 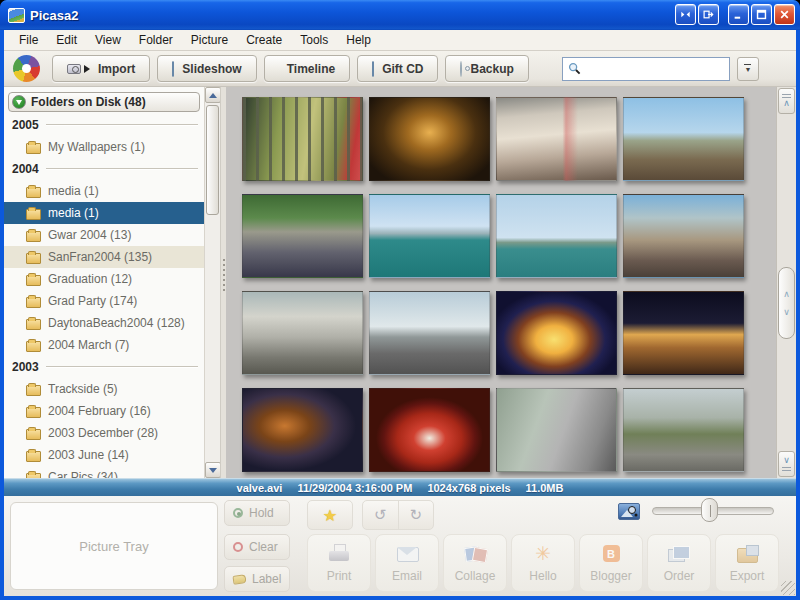 I want to click on thumbnail-street-road, so click(x=430, y=333).